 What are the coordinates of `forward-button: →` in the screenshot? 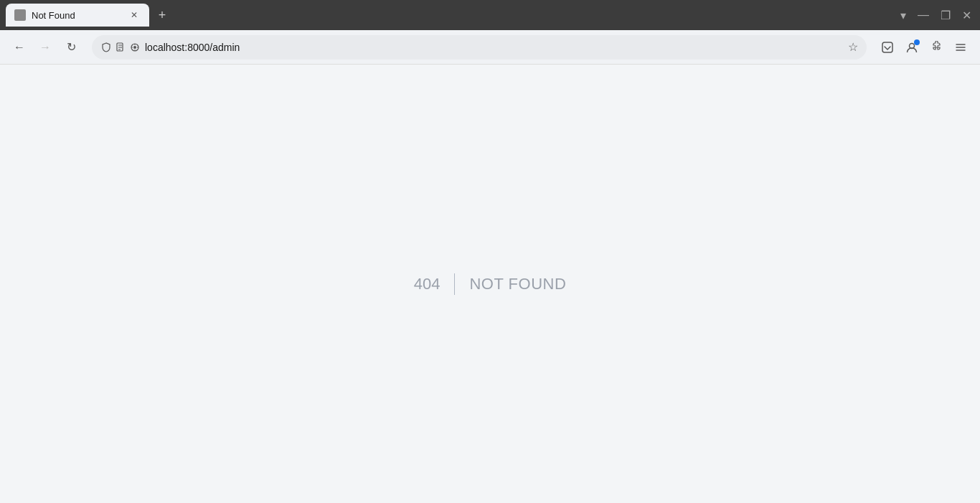 It's located at (45, 47).